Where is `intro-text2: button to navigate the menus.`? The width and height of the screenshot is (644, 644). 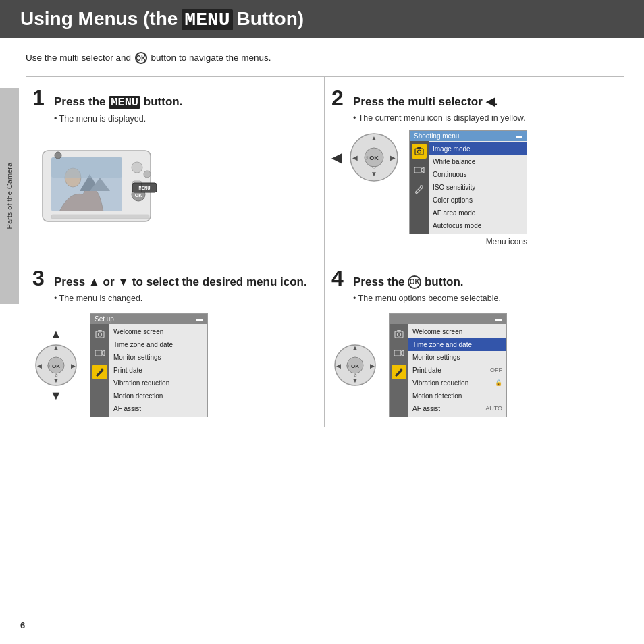 intro-text2: button to navigate the menus. is located at coordinates (211, 58).